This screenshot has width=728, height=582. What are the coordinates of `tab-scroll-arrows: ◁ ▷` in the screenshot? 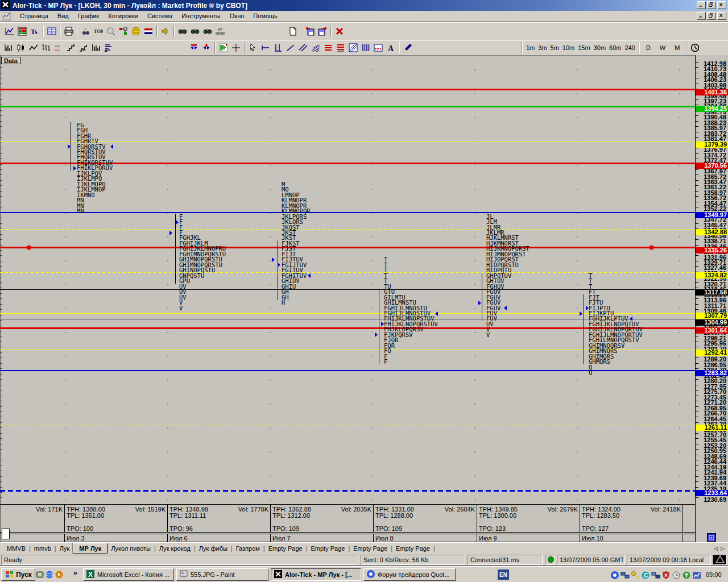 It's located at (719, 548).